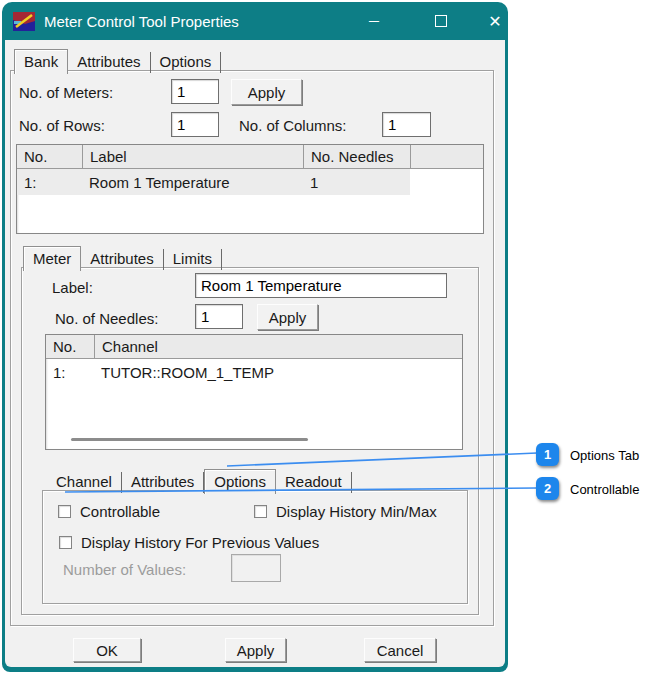  What do you see at coordinates (72, 288) in the screenshot?
I see `meter-label-label: Label:` at bounding box center [72, 288].